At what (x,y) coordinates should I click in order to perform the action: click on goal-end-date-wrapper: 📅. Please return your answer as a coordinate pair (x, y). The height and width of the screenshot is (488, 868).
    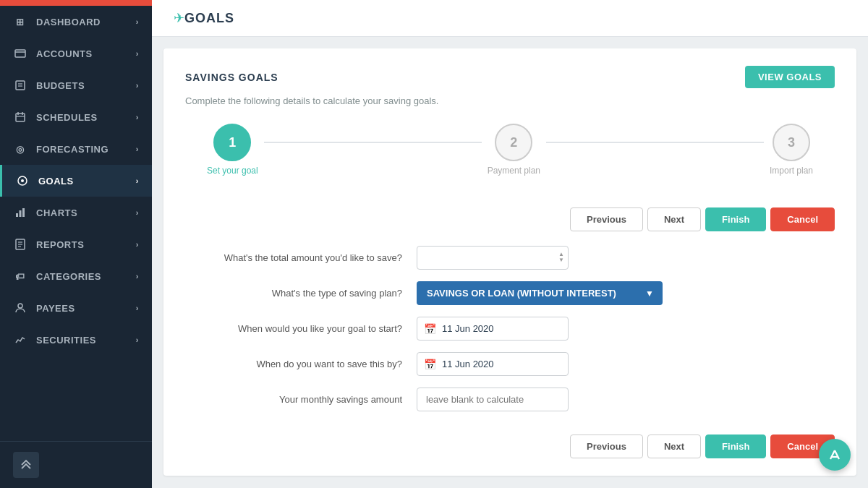
    Looking at the image, I should click on (493, 364).